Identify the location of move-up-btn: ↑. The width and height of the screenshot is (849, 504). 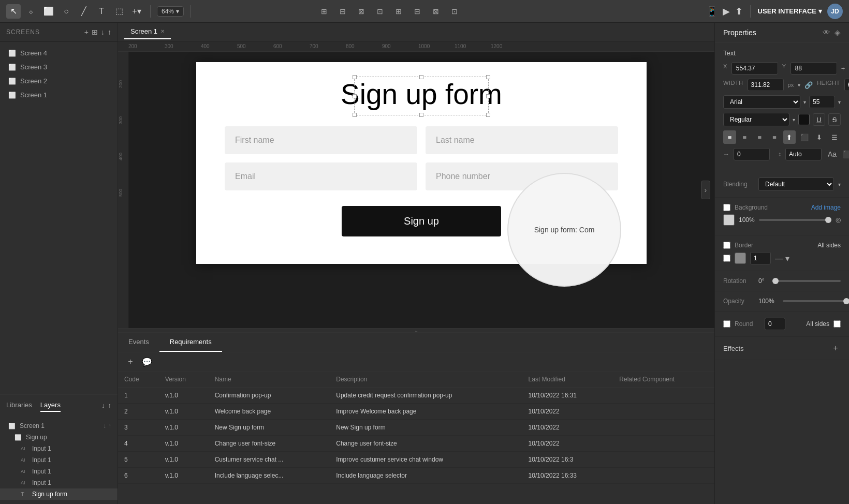
(110, 32).